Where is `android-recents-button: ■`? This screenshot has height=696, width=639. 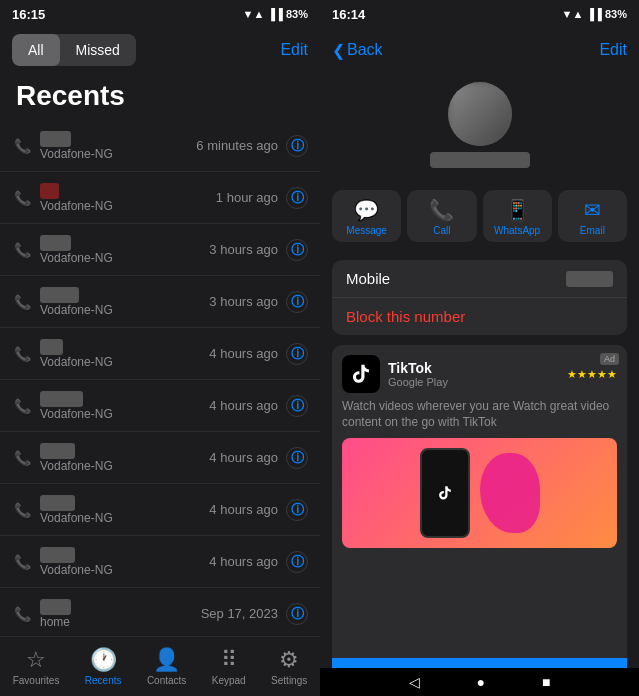
android-recents-button: ■ is located at coordinates (546, 682).